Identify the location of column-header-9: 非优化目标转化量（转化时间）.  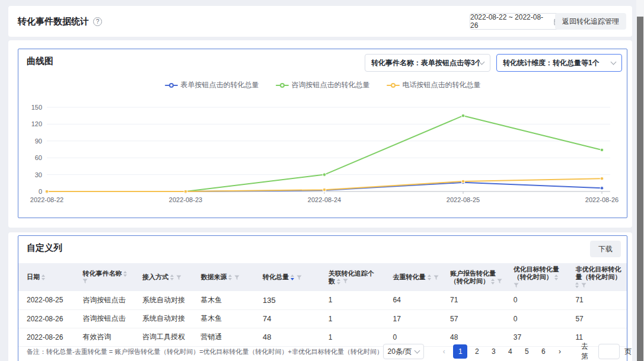
(597, 277).